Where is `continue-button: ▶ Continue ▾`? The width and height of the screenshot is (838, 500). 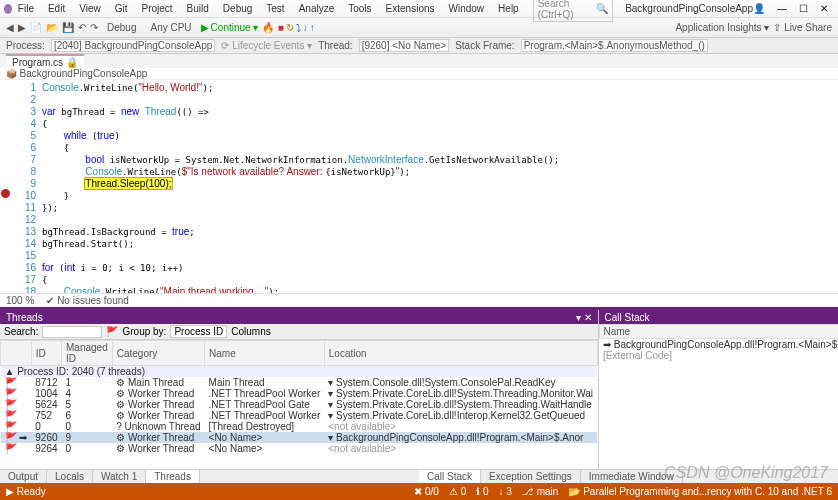
continue-button: ▶ Continue ▾ is located at coordinates (230, 28).